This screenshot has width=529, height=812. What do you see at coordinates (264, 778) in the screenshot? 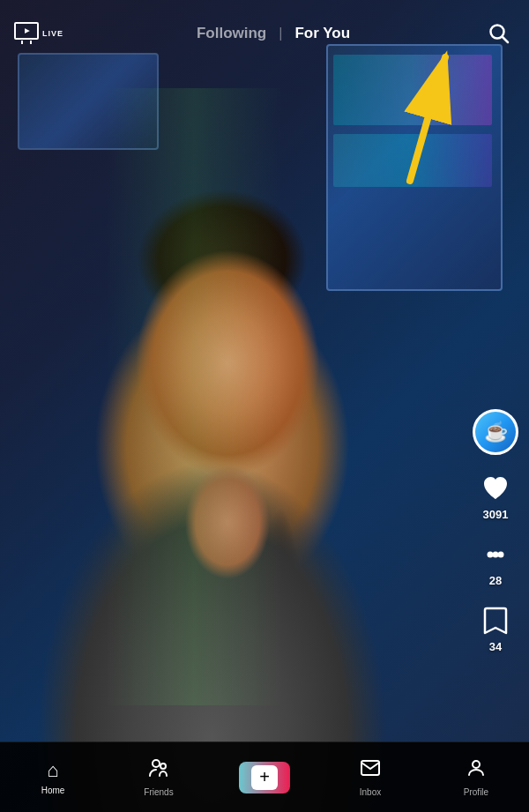
I see `create-button: +` at bounding box center [264, 778].